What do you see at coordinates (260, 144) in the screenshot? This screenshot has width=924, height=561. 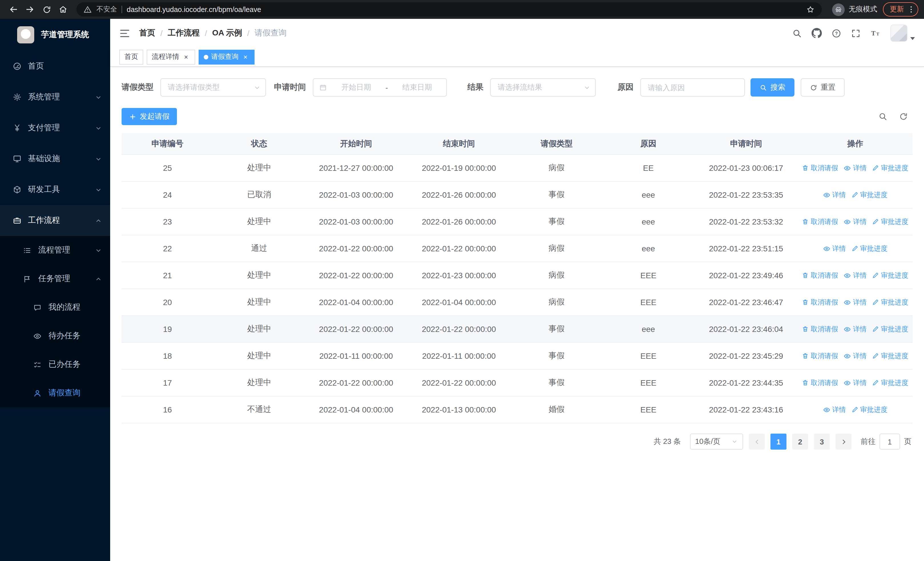 I see `column-header: 状态` at bounding box center [260, 144].